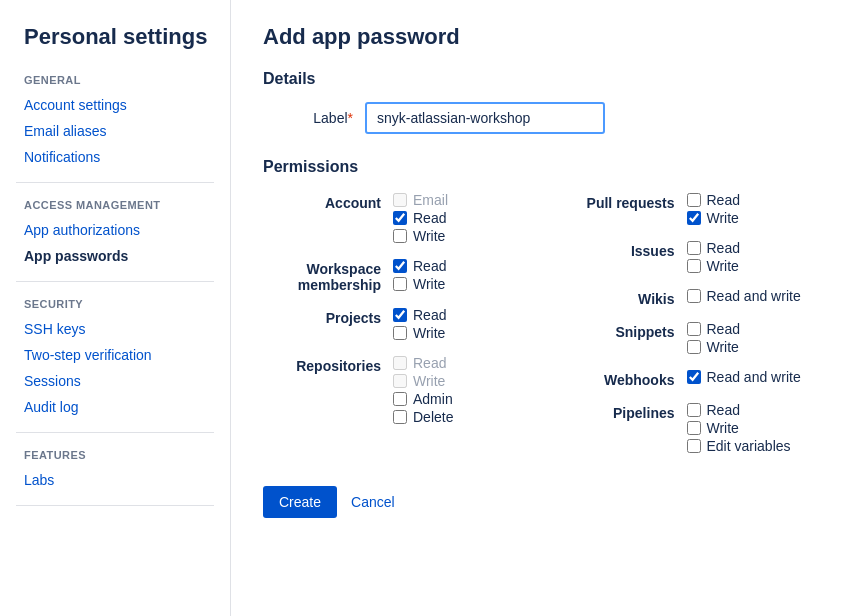 The width and height of the screenshot is (842, 616). I want to click on checkbox-issues-write, so click(694, 266).